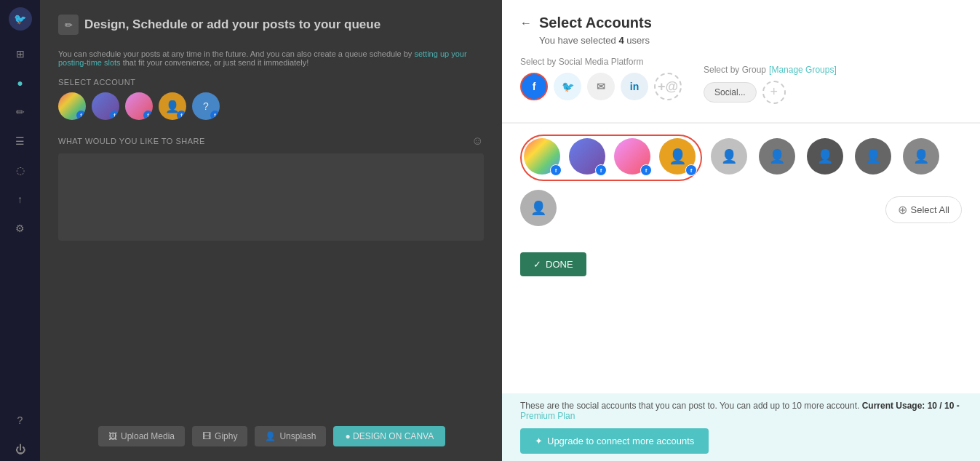 Image resolution: width=980 pixels, height=461 pixels. Describe the element at coordinates (477, 141) in the screenshot. I see `emoji-icon: ☺` at that location.